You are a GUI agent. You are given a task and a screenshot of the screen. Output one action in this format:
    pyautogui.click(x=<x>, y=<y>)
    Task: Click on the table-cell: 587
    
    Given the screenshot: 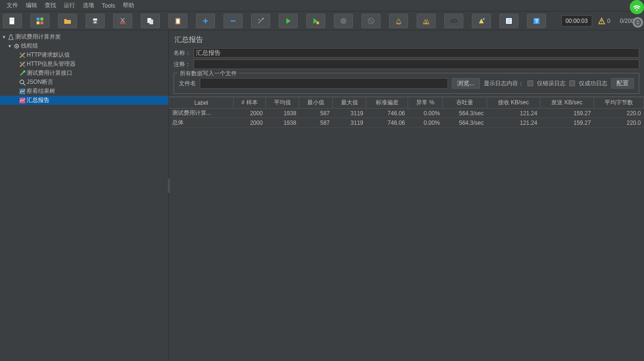 What is the action you would take?
    pyautogui.click(x=316, y=123)
    